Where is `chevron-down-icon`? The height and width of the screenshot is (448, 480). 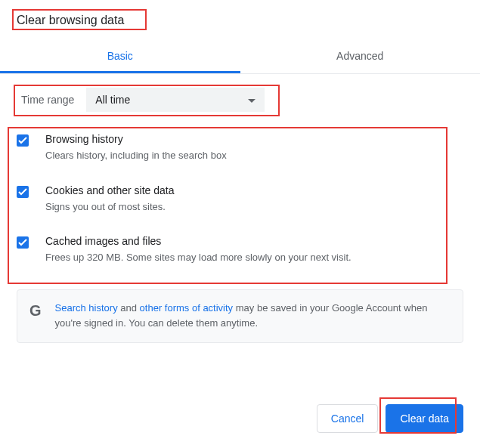
chevron-down-icon is located at coordinates (252, 100).